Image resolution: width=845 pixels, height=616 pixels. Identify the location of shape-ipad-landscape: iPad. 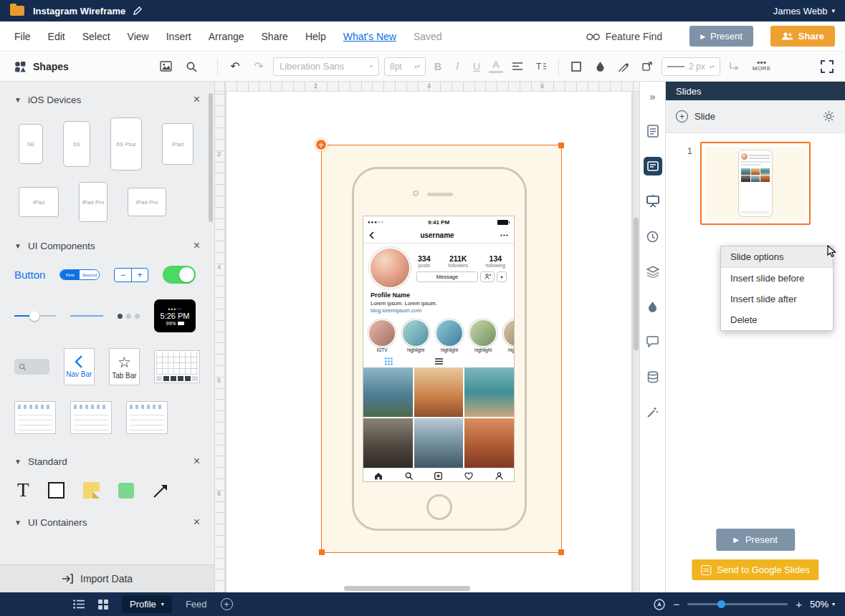
(39, 202).